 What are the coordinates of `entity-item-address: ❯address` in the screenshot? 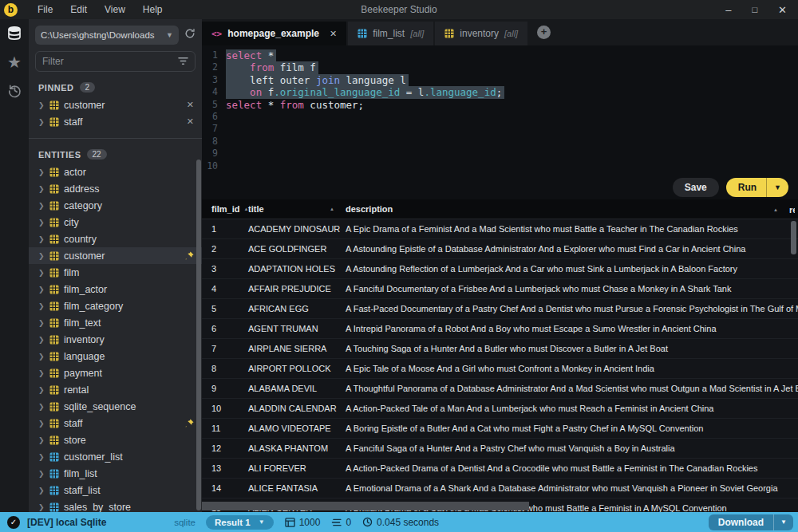 It's located at (115, 188).